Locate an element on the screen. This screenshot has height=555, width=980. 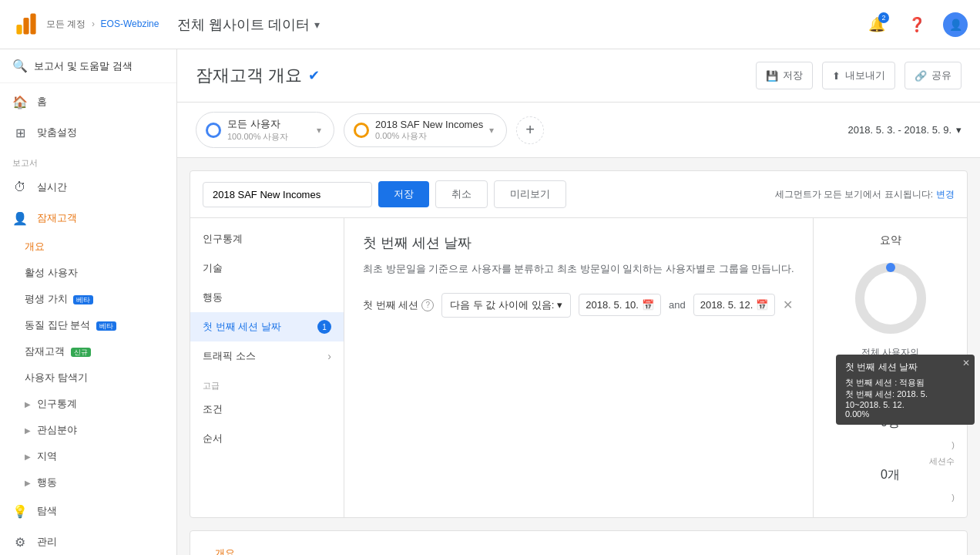
sidebar-search-area: 🔍 is located at coordinates (88, 66).